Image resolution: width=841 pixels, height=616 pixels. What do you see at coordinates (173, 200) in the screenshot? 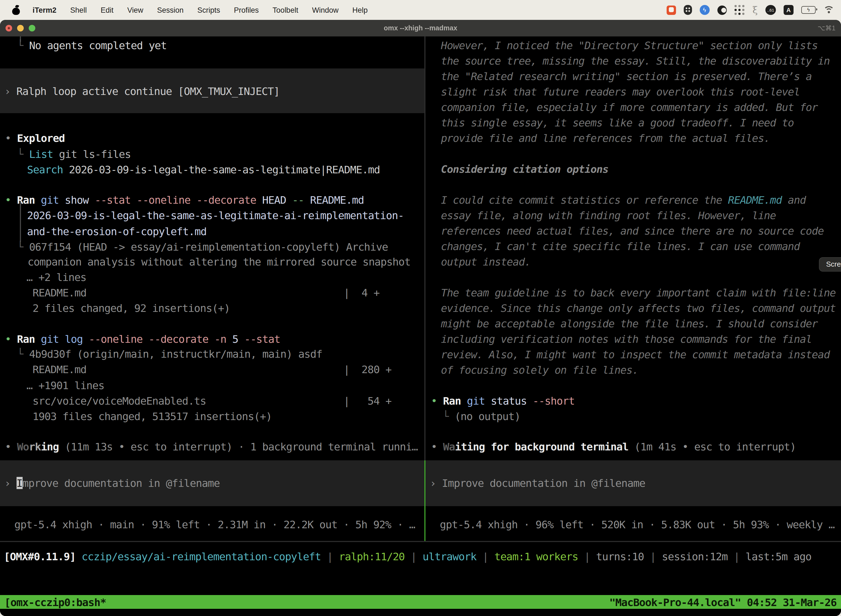
I see `text-segment: --stat --oneline --decorate` at bounding box center [173, 200].